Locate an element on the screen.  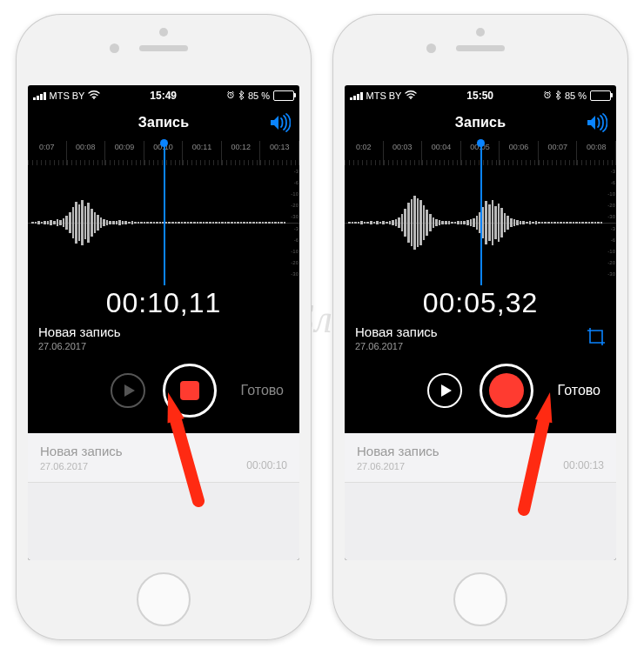
recordings-list: Новая запись 27.06.2017 00:00:13 is located at coordinates (480, 497).